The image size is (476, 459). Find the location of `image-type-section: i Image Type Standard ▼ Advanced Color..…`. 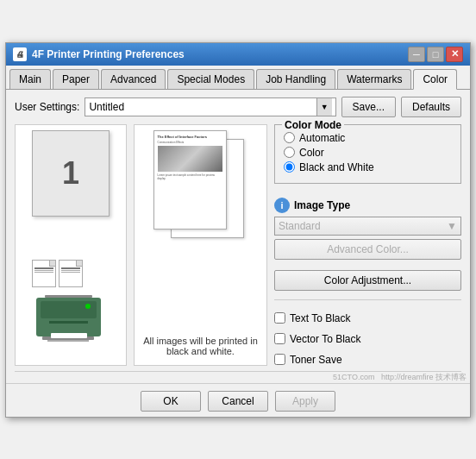

image-type-section: i Image Type Standard ▼ Advanced Color..… is located at coordinates (367, 227).